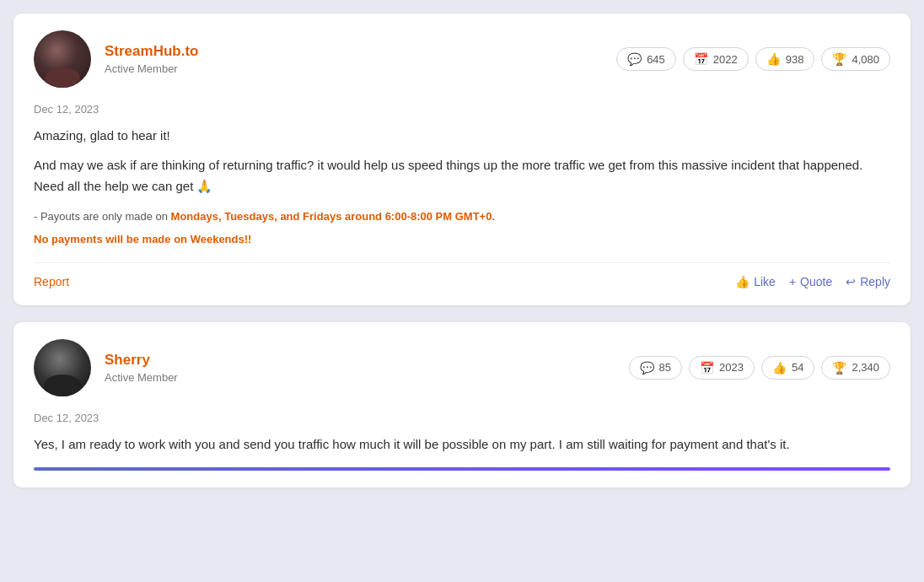  What do you see at coordinates (462, 59) in the screenshot?
I see `post-header-1: StreamHub.to Active Member 💬 645 📅 2022 …` at bounding box center [462, 59].